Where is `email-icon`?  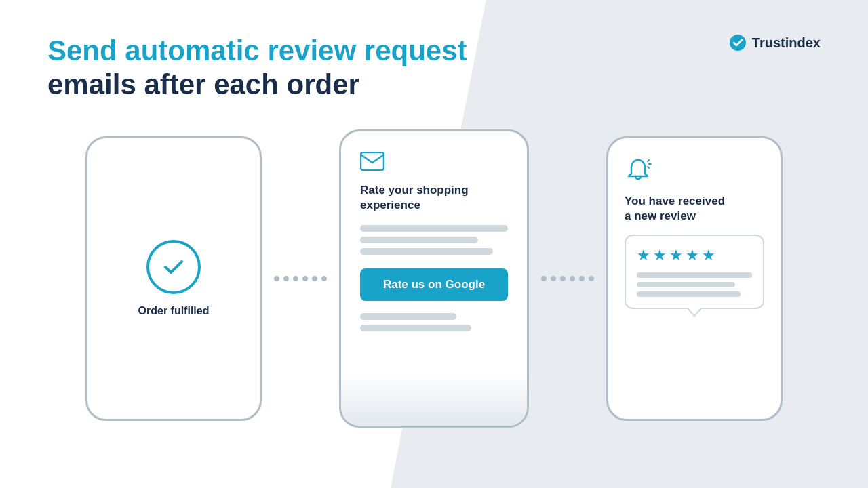 email-icon is located at coordinates (434, 163).